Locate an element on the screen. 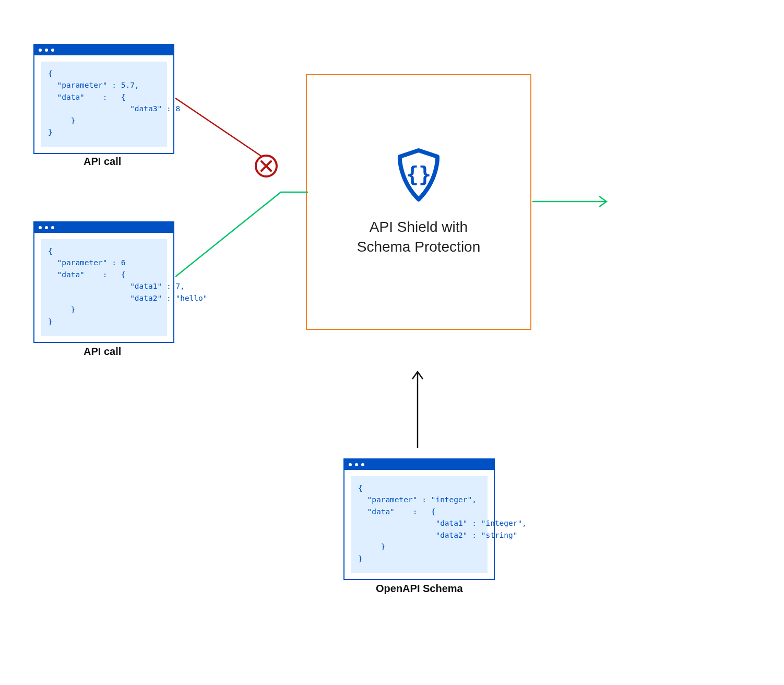 Image resolution: width=784 pixels, height=685 pixels. code-body: { "parameter" : 5.7, "data" : { "data3" … is located at coordinates (104, 104).